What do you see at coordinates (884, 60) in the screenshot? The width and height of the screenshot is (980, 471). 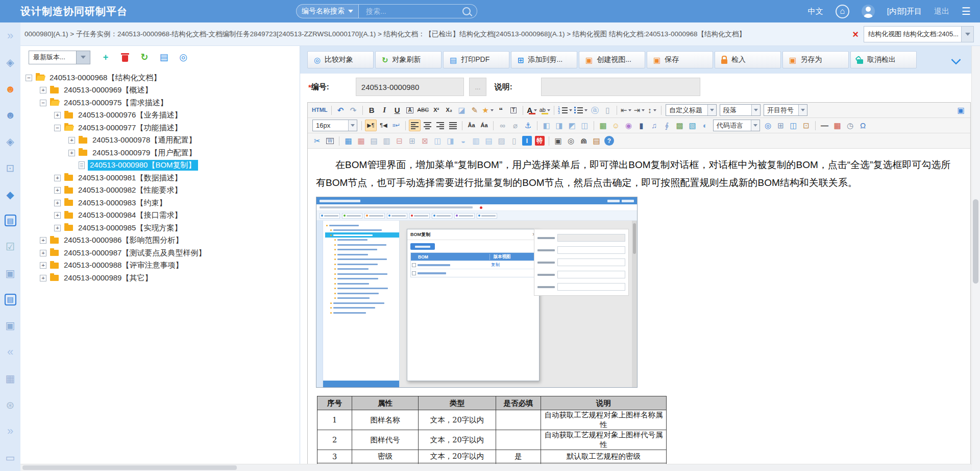 I see `cancel-checkout-button: 取消检出` at bounding box center [884, 60].